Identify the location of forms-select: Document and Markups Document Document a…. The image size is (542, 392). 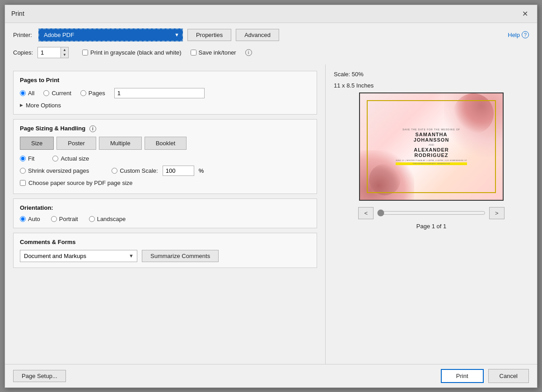
(79, 256).